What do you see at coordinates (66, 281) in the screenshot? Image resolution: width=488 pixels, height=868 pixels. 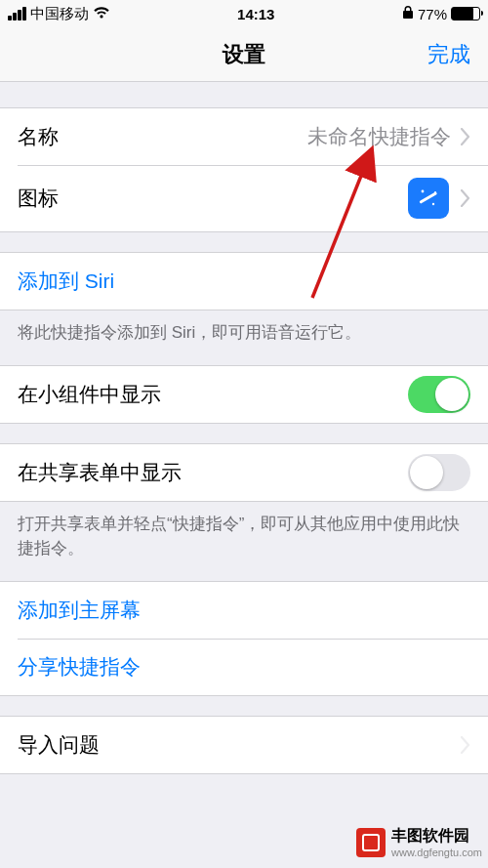 I see `siri-label: 添加到 Siri` at bounding box center [66, 281].